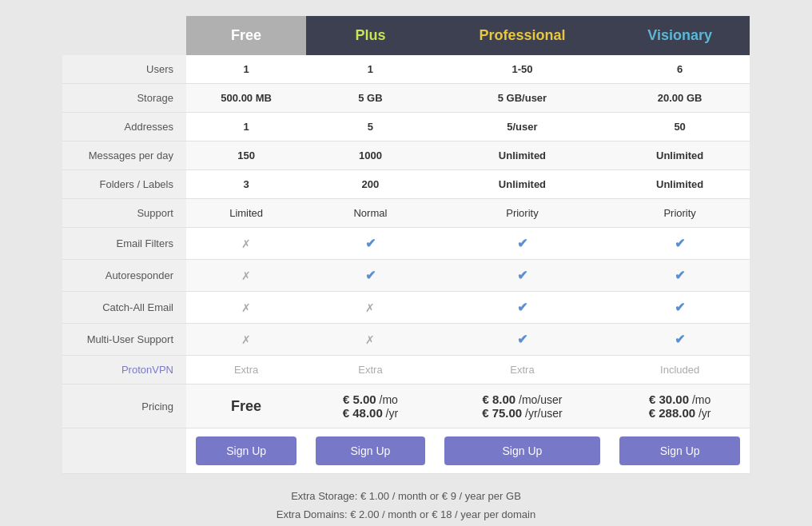 The width and height of the screenshot is (812, 526). Describe the element at coordinates (370, 213) in the screenshot. I see `cell-value: Normal` at that location.